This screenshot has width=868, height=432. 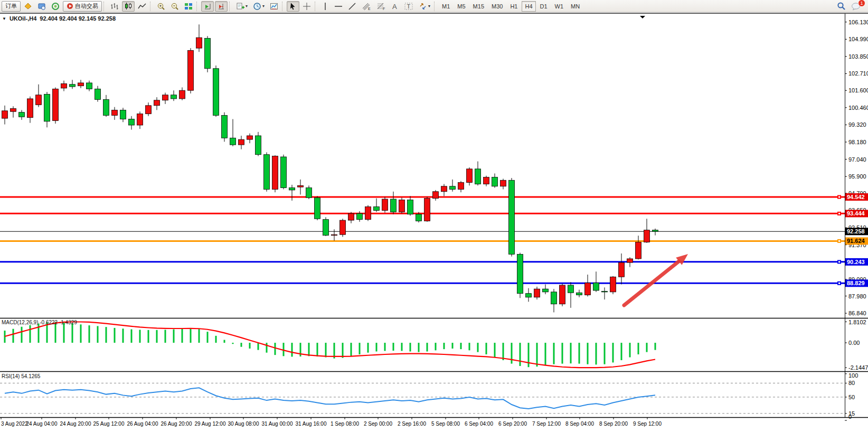 What do you see at coordinates (352, 6) in the screenshot?
I see `trendline-tool-button` at bounding box center [352, 6].